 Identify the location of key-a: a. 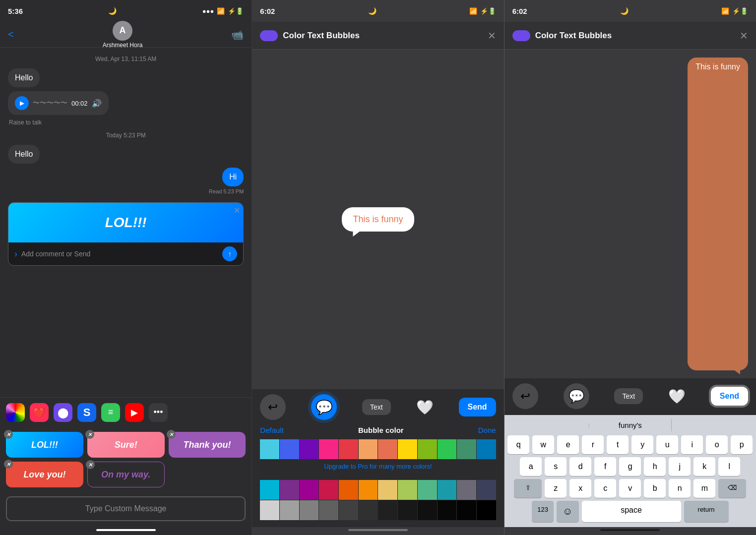
(531, 467).